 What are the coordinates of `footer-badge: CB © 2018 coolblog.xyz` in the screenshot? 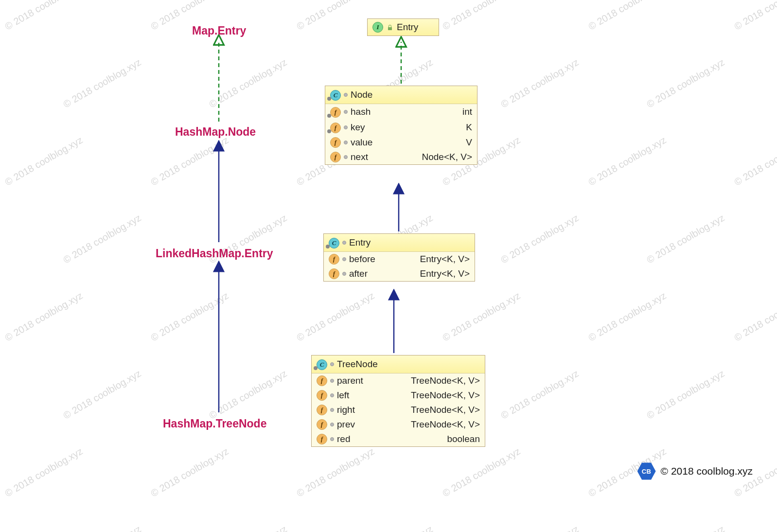 It's located at (695, 471).